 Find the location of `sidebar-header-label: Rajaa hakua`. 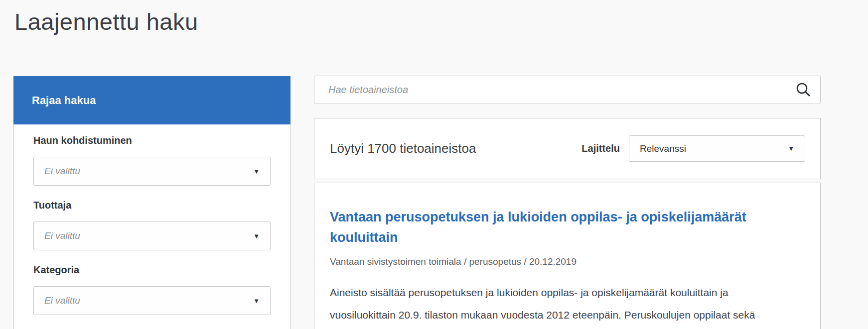

sidebar-header-label: Rajaa hakua is located at coordinates (64, 101).